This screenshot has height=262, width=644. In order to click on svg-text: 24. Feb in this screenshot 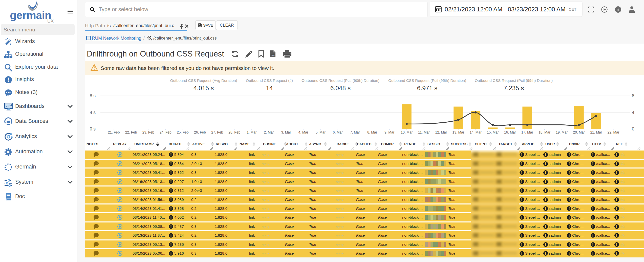, I will do `click(165, 132)`.